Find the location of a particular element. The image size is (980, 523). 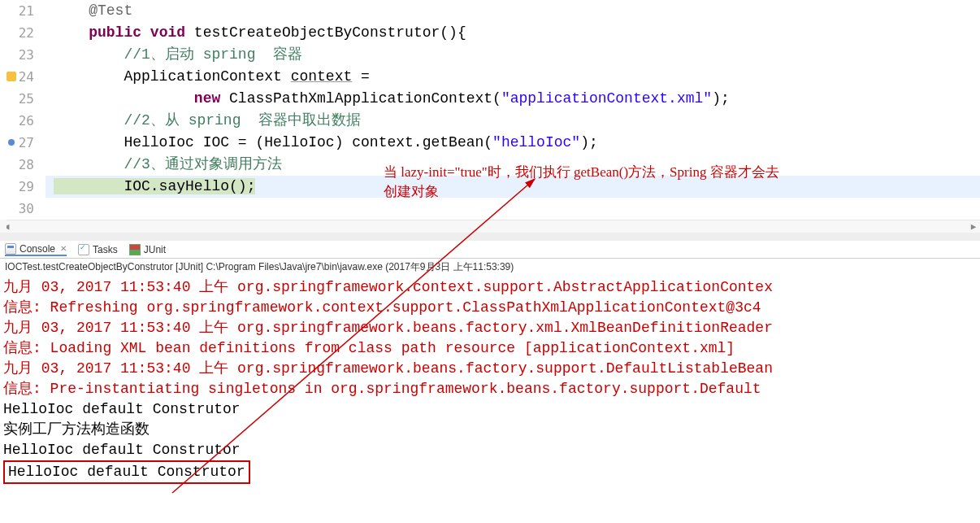

code-content: //3、通过对象调用方法 is located at coordinates (513, 164).